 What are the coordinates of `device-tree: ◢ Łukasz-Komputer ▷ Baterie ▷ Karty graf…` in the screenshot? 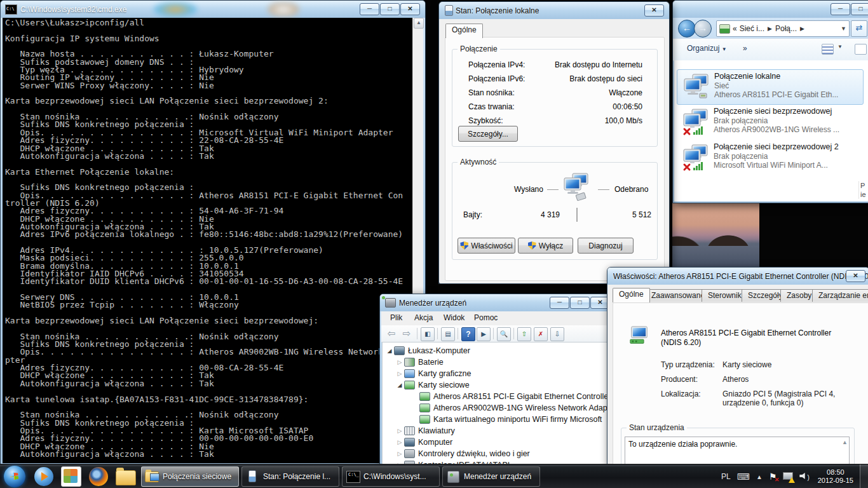 It's located at (497, 403).